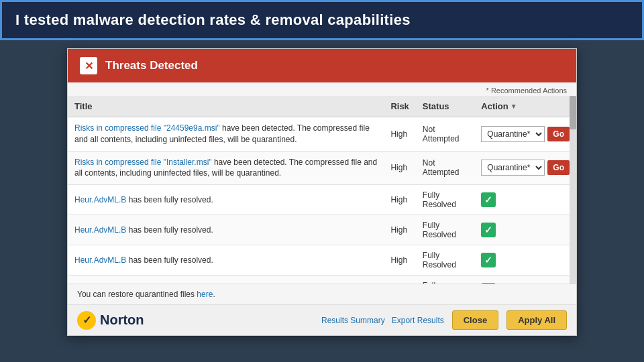  Describe the element at coordinates (111, 320) in the screenshot. I see `norton-logo: ✓ Norton` at that location.